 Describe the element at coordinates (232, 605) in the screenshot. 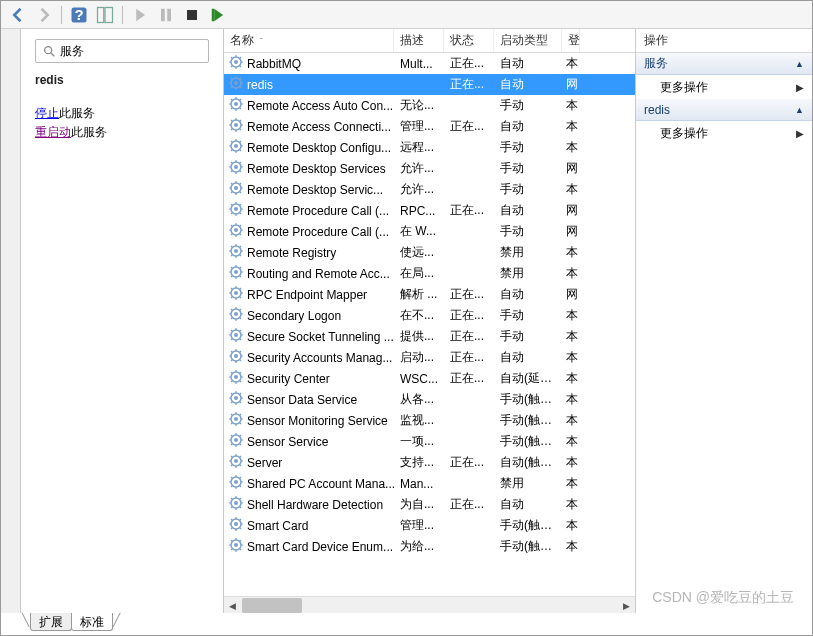

I see `scroll-left-icon: ◀` at that location.